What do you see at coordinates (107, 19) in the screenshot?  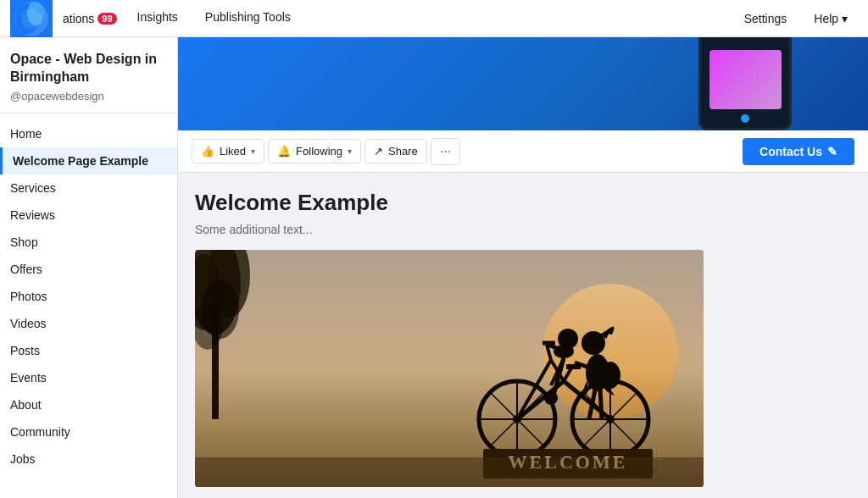 I see `notifications-badge: 99` at bounding box center [107, 19].